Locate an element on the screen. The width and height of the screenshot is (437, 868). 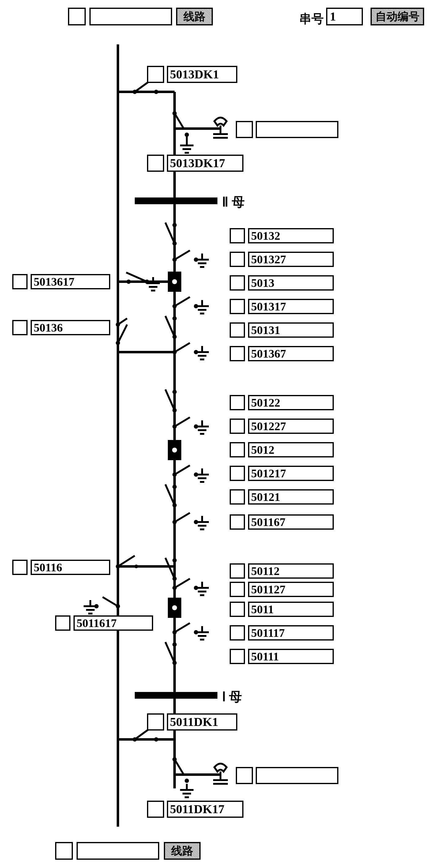
cb-5013DK1 is located at coordinates (156, 74).